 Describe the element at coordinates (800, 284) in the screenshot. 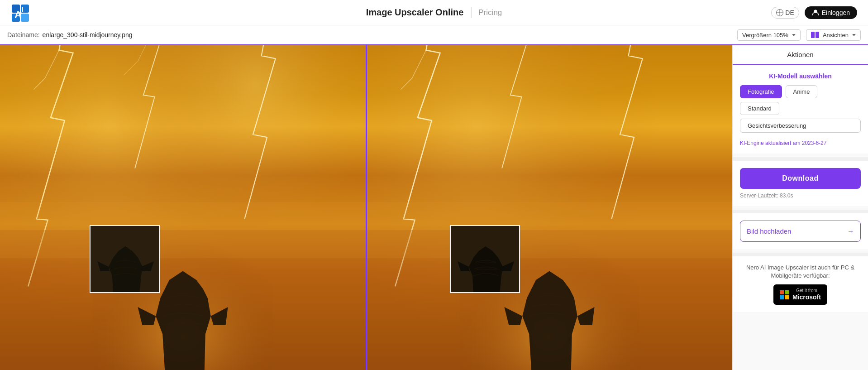

I see `ms-promo-section: Nero AI Image Upscaler ist auch für PC &…` at that location.